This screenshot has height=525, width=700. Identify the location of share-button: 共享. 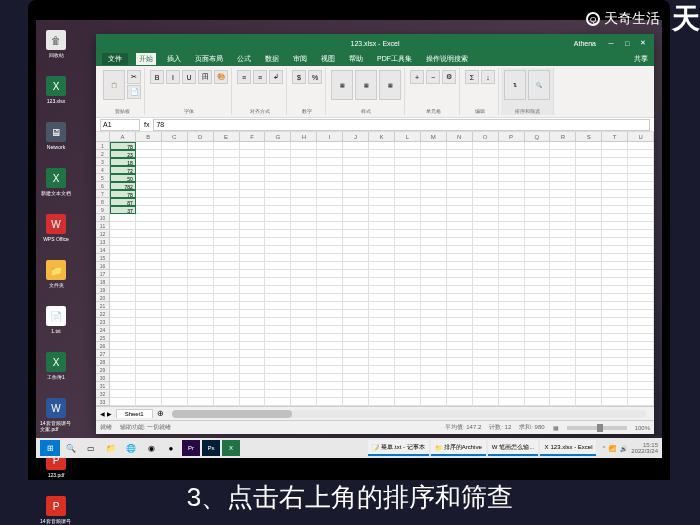
(641, 59).